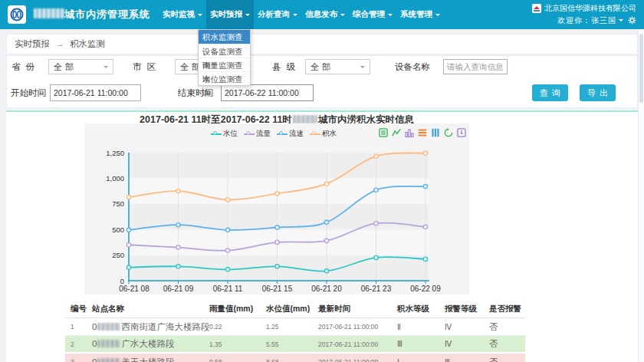 The width and height of the screenshot is (644, 362). I want to click on county-label: 县级, so click(287, 67).